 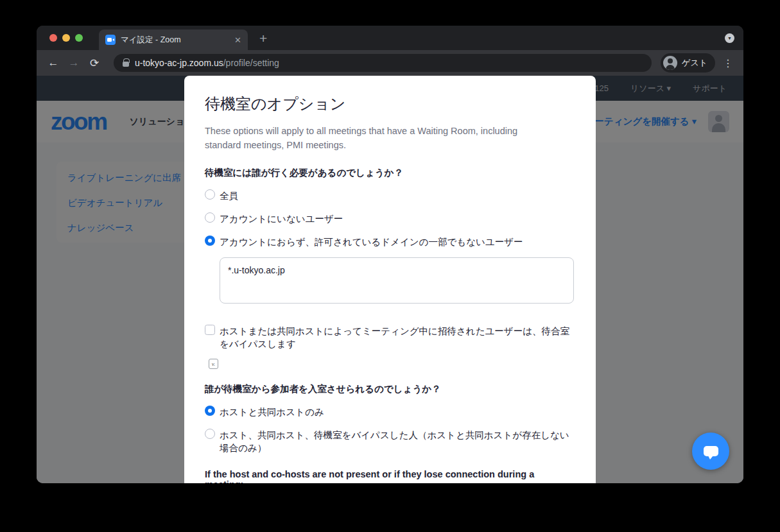 What do you see at coordinates (390, 242) in the screenshot?
I see `radio-option-users-not-in-account-or-domains: アカウントにおらず、許可されているドメインの一部でもないユーザー` at bounding box center [390, 242].